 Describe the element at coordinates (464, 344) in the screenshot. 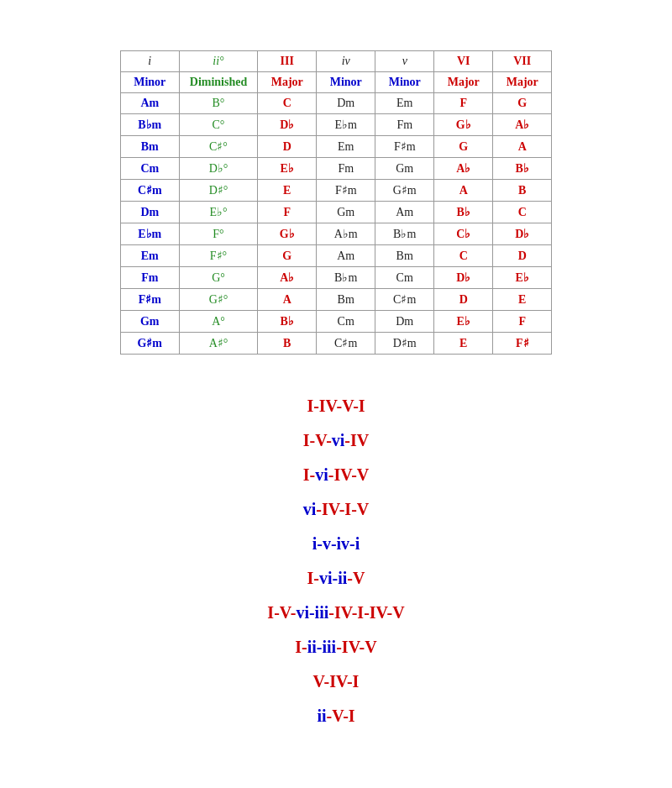

I see `cell-col-vi: E` at that location.